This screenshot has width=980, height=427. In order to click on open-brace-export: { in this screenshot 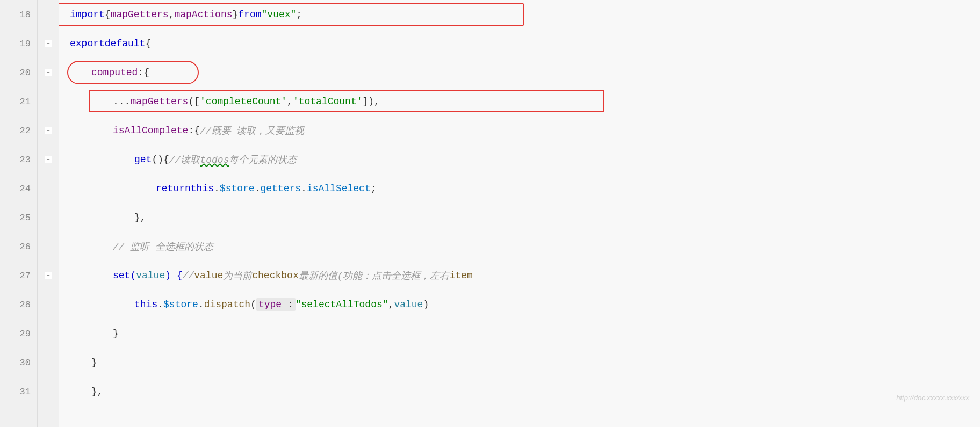, I will do `click(148, 44)`.